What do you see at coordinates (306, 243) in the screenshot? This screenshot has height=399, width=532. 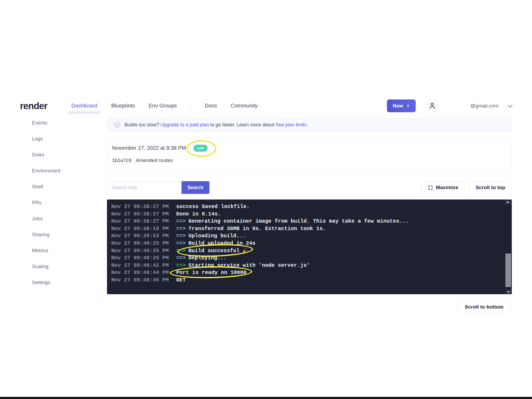 I see `log-line: Nov 27 09:40:25 PM==>Build uploaded in 2…` at bounding box center [306, 243].